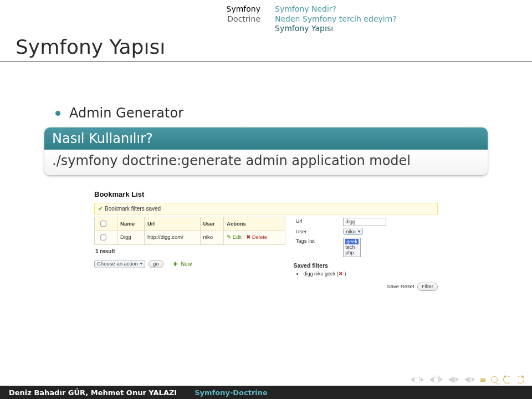 The height and width of the screenshot is (399, 532). I want to click on footer-bar: Deniz Bahadır GÜR, Mehmet Onur YALAZI Sy…, so click(266, 392).